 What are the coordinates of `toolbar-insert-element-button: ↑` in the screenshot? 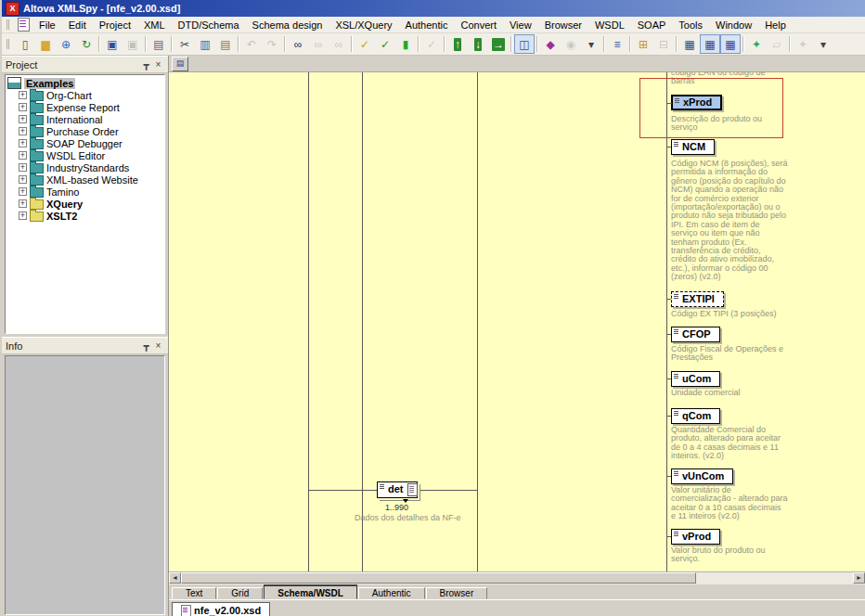 It's located at (458, 45).